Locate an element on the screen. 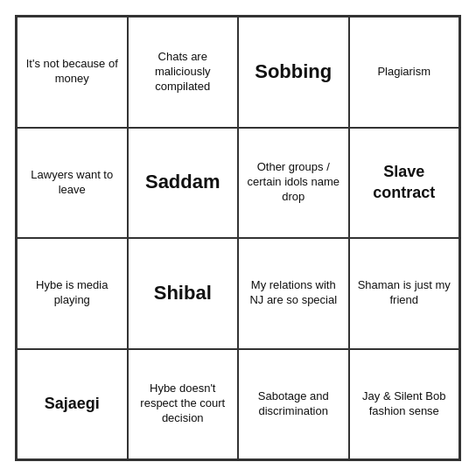 Image resolution: width=476 pixels, height=476 pixels. bingo-cell-0-0: It's not because of money is located at coordinates (72, 72).